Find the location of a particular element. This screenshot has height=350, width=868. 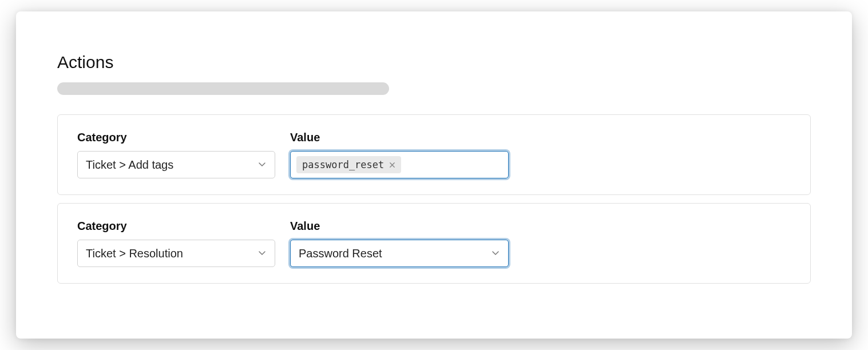

value-field: Value Password Reset is located at coordinates (399, 244).